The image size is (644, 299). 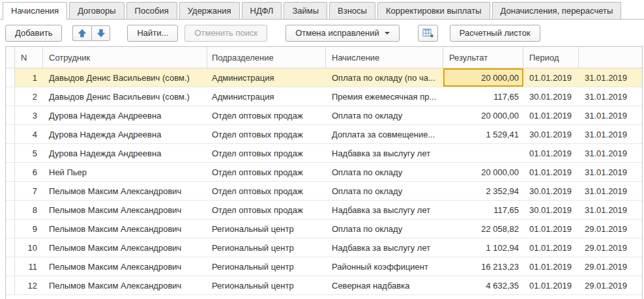 I want to click on find-button: Найти..., so click(x=153, y=33).